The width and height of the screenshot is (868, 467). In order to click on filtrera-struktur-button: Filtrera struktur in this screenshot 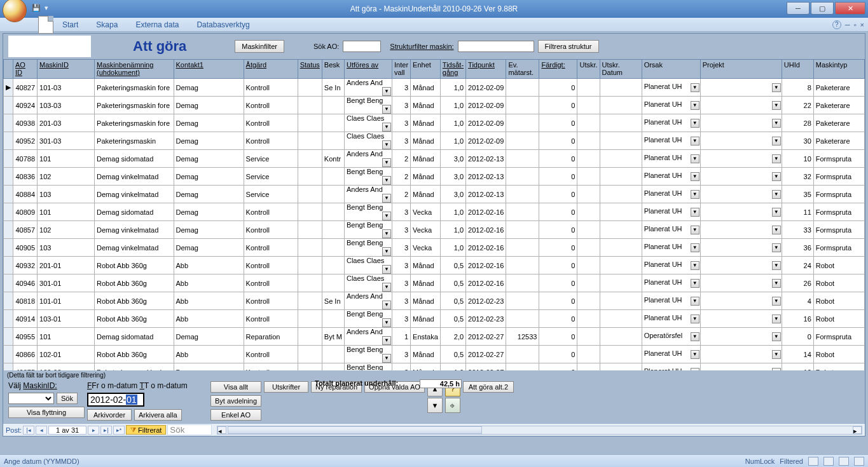, I will do `click(568, 46)`.